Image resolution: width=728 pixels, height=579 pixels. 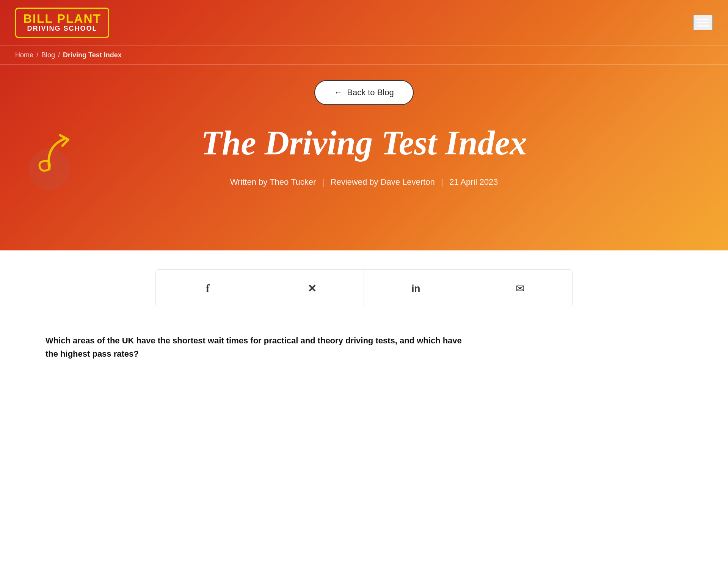 I want to click on share-facebook-button: f, so click(x=208, y=288).